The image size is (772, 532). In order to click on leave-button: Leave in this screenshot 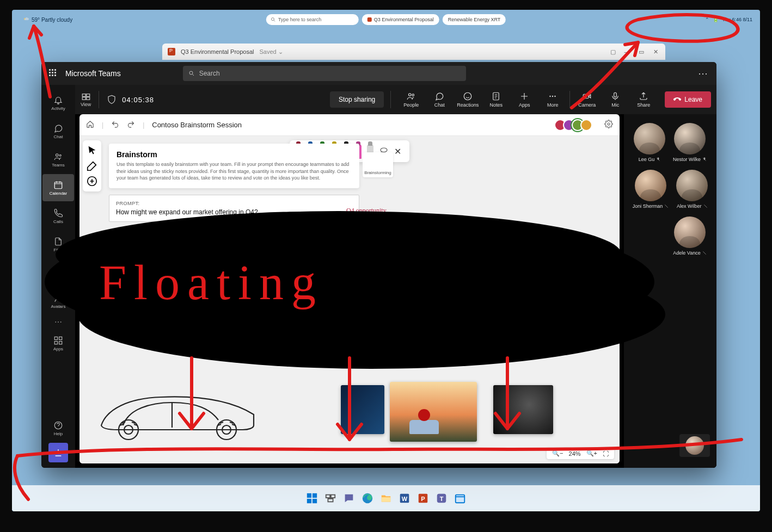, I will do `click(688, 100)`.